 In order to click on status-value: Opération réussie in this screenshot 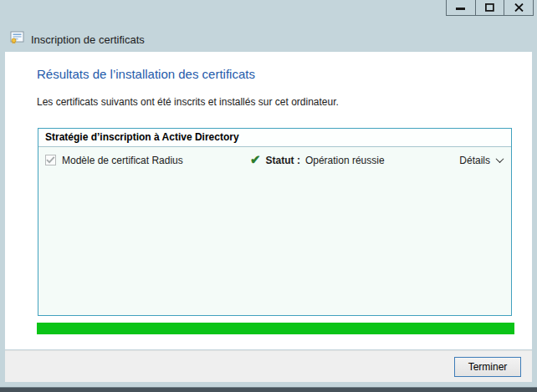, I will do `click(345, 160)`.